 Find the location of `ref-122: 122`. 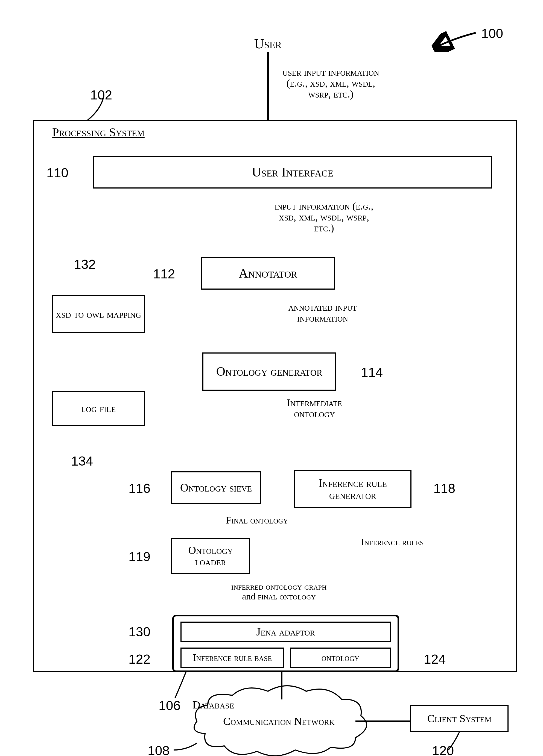

ref-122: 122 is located at coordinates (139, 659).